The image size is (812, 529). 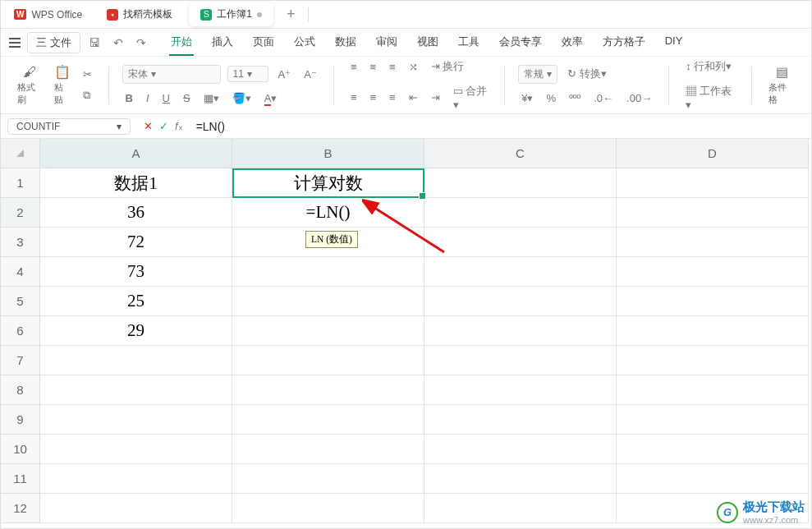 I want to click on align-left-icon: ≡, so click(x=354, y=97).